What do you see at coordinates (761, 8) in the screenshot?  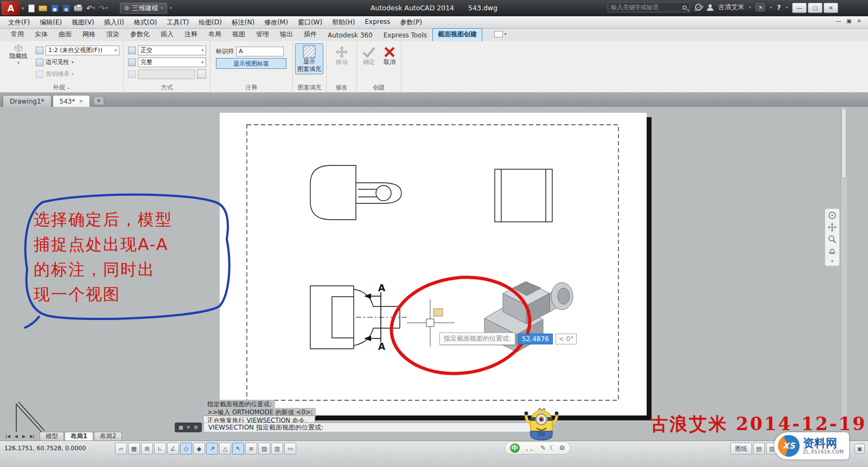 I see `exchange-apps-icon: ✕` at bounding box center [761, 8].